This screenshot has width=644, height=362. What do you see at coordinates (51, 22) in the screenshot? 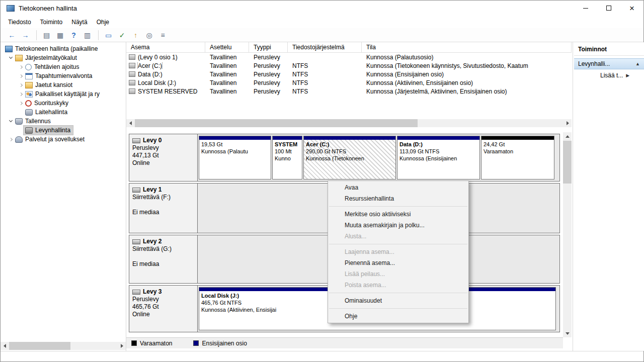
I see `menu-action: Toiminto` at bounding box center [51, 22].